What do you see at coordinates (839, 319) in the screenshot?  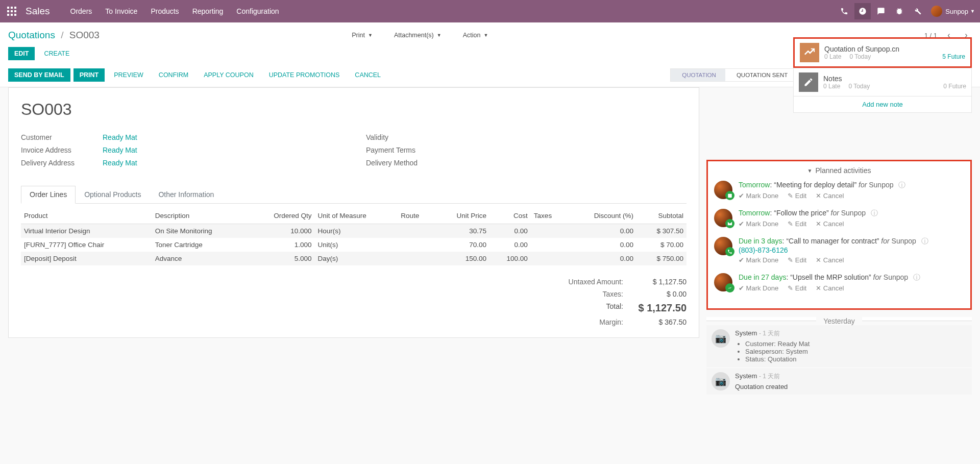 I see `day-separator: Yesterday` at bounding box center [839, 319].